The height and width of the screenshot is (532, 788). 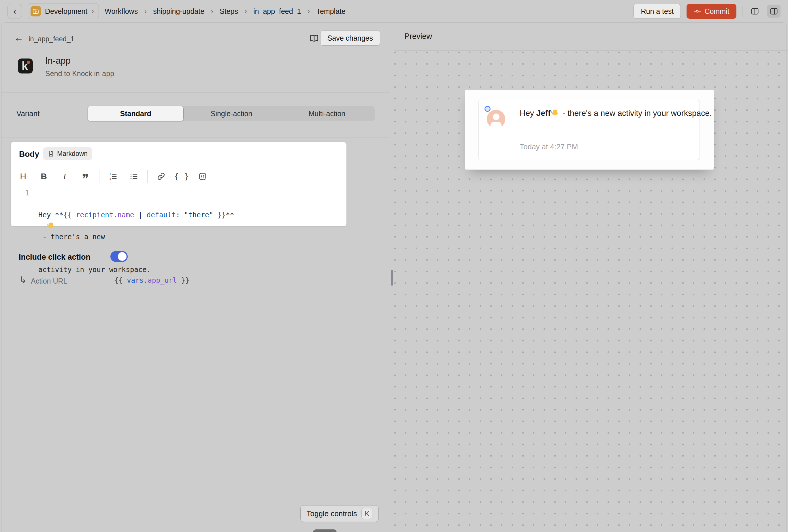 I want to click on italic-icon: I, so click(x=64, y=176).